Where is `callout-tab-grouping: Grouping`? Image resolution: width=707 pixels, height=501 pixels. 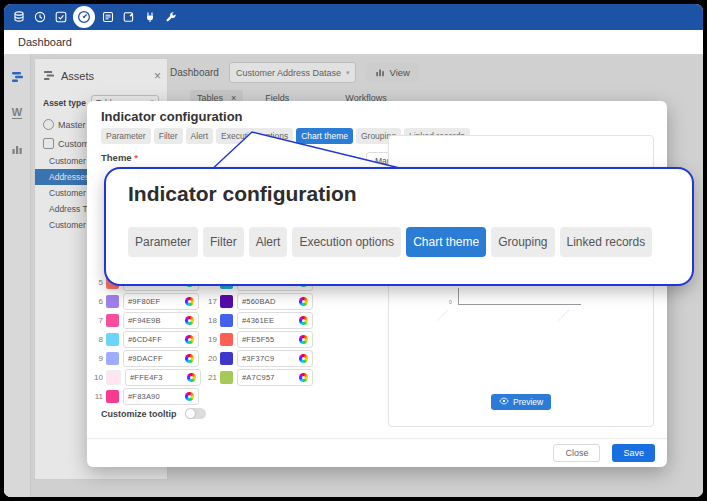
callout-tab-grouping: Grouping is located at coordinates (522, 242).